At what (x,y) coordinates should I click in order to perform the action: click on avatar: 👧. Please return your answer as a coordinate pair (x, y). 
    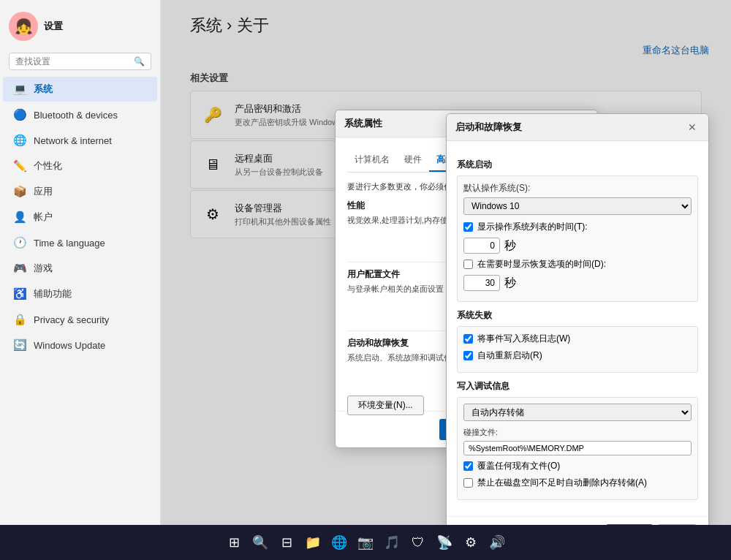
    Looking at the image, I should click on (23, 26).